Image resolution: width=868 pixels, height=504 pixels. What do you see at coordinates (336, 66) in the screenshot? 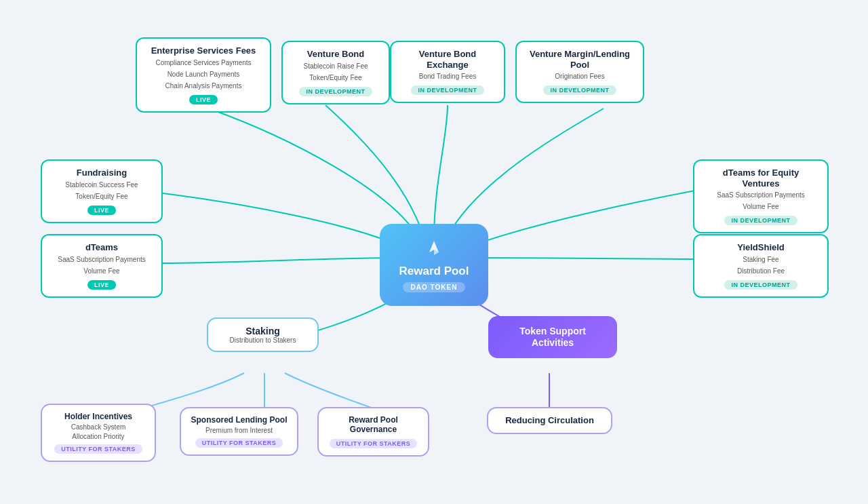
I see `venture-bond-sub1: Stablecoin Raise Fee` at bounding box center [336, 66].